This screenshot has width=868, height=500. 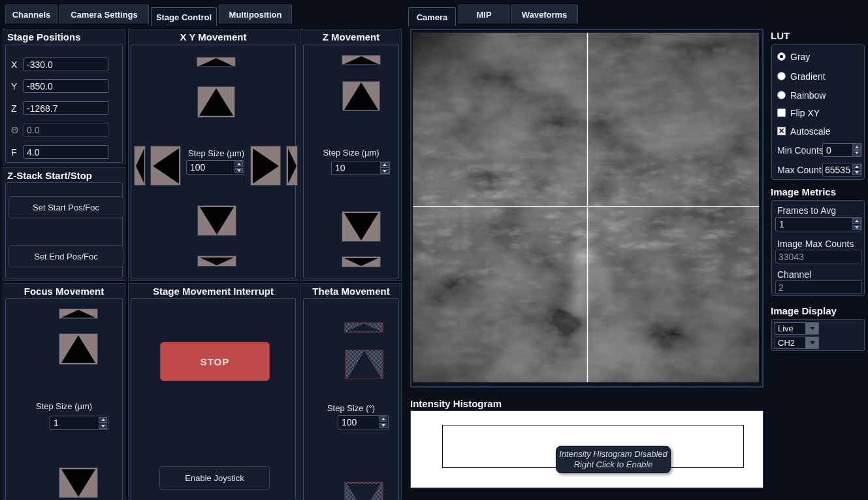 What do you see at coordinates (781, 131) in the screenshot?
I see `autoscale-checkbox` at bounding box center [781, 131].